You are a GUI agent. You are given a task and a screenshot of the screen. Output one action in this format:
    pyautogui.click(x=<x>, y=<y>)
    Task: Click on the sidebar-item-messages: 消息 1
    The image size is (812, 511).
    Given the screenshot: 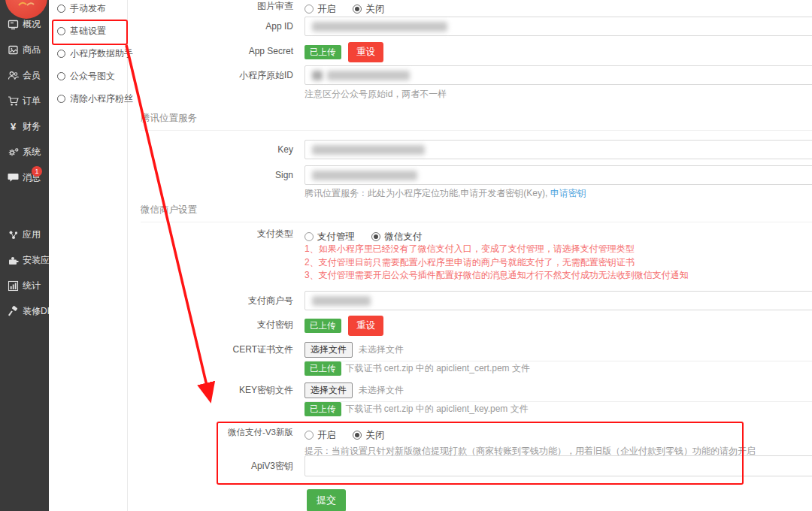 What is the action you would take?
    pyautogui.click(x=24, y=177)
    